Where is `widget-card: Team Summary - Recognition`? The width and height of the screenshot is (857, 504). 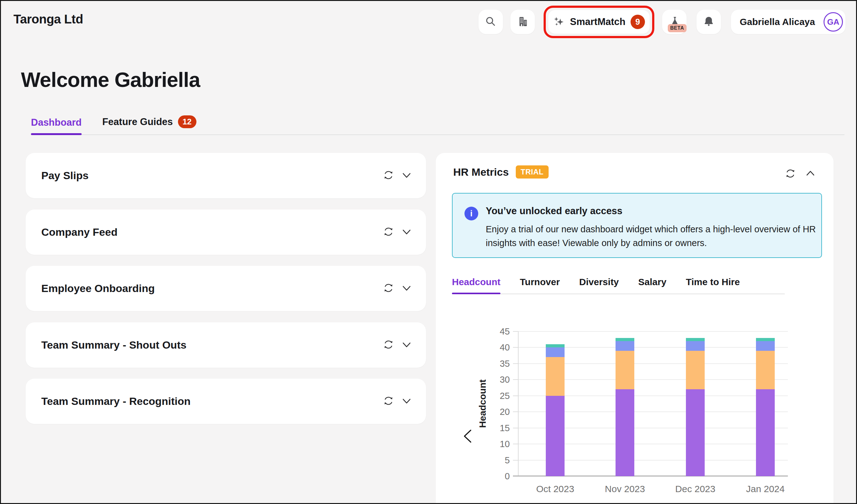
widget-card: Team Summary - Recognition is located at coordinates (226, 401).